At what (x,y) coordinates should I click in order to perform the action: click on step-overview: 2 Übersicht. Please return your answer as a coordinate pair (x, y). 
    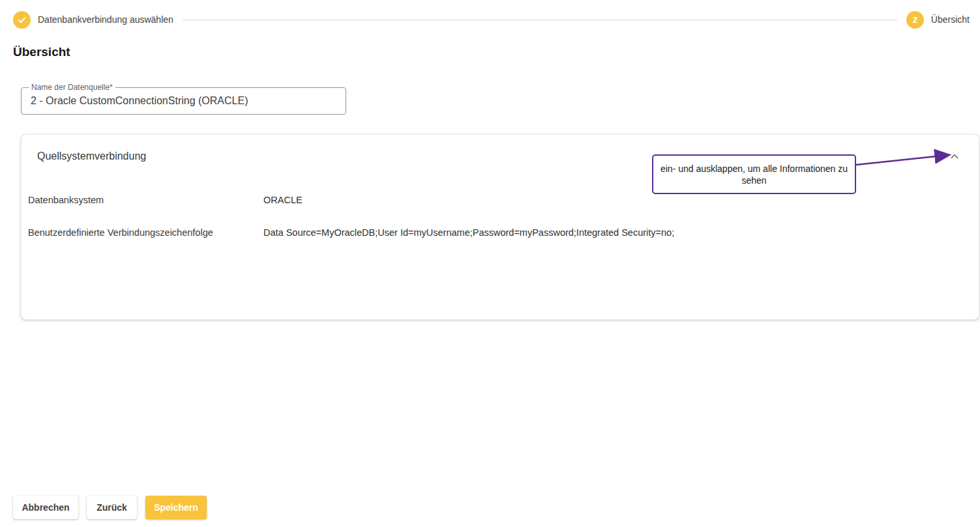
    Looking at the image, I should click on (938, 20).